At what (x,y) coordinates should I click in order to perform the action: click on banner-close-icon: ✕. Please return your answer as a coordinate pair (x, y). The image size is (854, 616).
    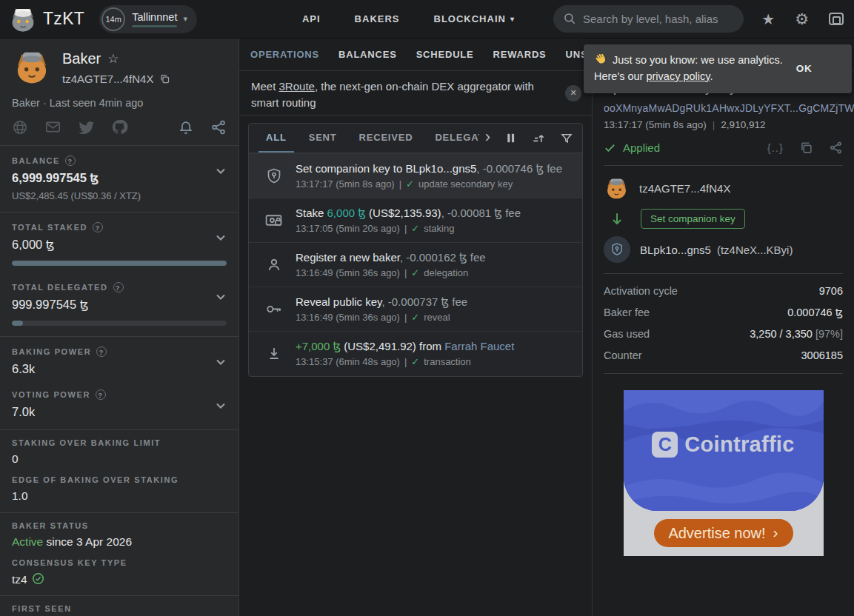
    Looking at the image, I should click on (573, 93).